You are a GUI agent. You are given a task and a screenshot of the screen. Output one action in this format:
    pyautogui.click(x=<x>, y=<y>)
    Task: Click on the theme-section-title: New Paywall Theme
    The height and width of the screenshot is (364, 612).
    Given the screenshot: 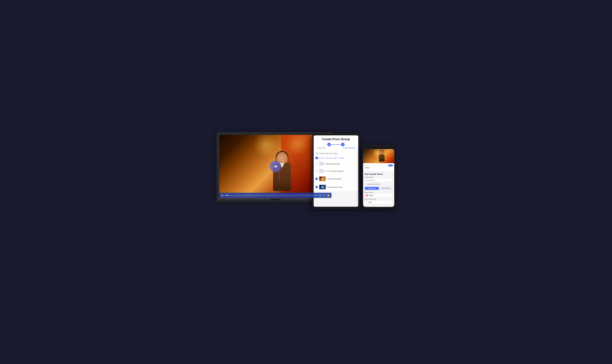 What is the action you would take?
    pyautogui.click(x=379, y=174)
    